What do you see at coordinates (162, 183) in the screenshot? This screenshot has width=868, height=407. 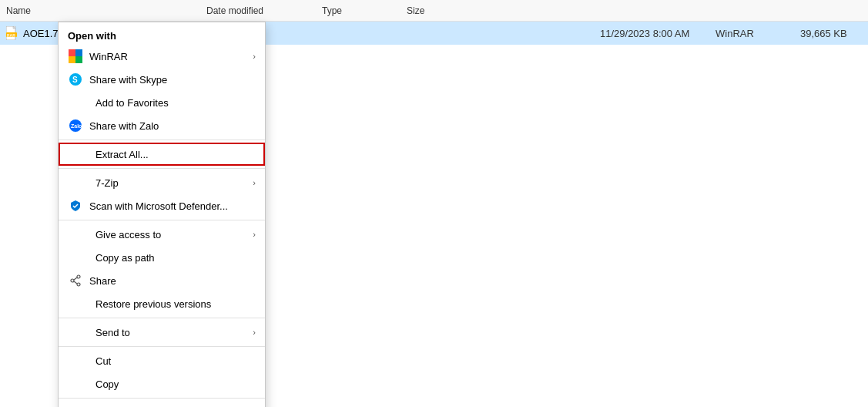 I see `menu-item-7zip: 7-Zip ›` at bounding box center [162, 183].